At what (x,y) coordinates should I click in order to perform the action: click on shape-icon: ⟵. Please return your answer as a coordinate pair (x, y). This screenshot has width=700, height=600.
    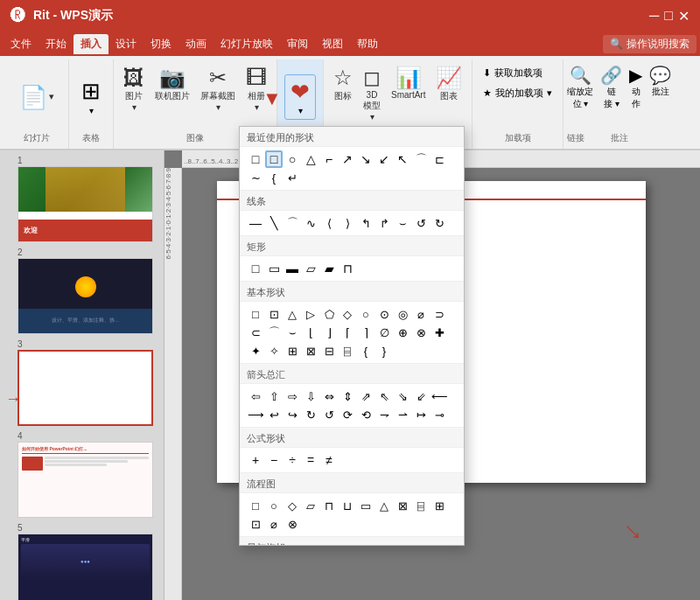
    Looking at the image, I should click on (439, 396).